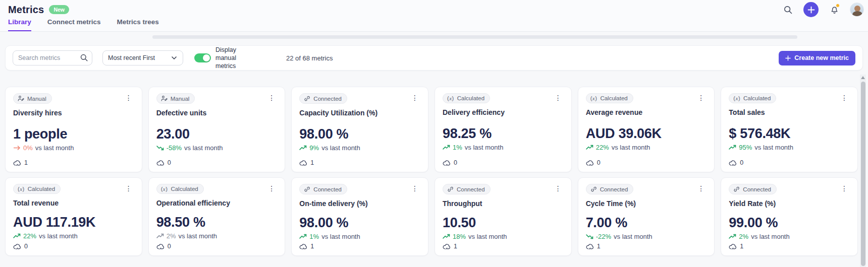  Describe the element at coordinates (74, 129) in the screenshot. I see `metric-card: Manual ⋮ Diversity hires 1 people 0% vs …` at that location.